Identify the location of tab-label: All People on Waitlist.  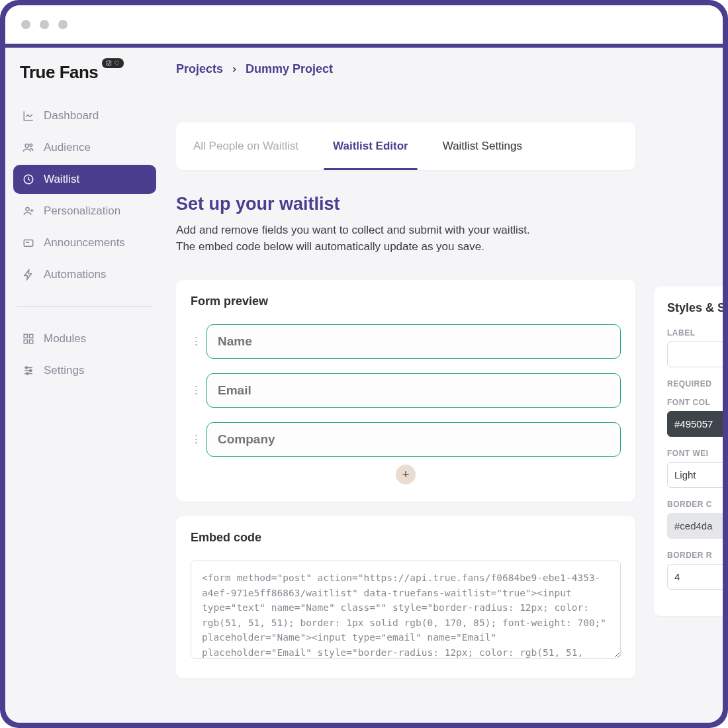
(246, 146).